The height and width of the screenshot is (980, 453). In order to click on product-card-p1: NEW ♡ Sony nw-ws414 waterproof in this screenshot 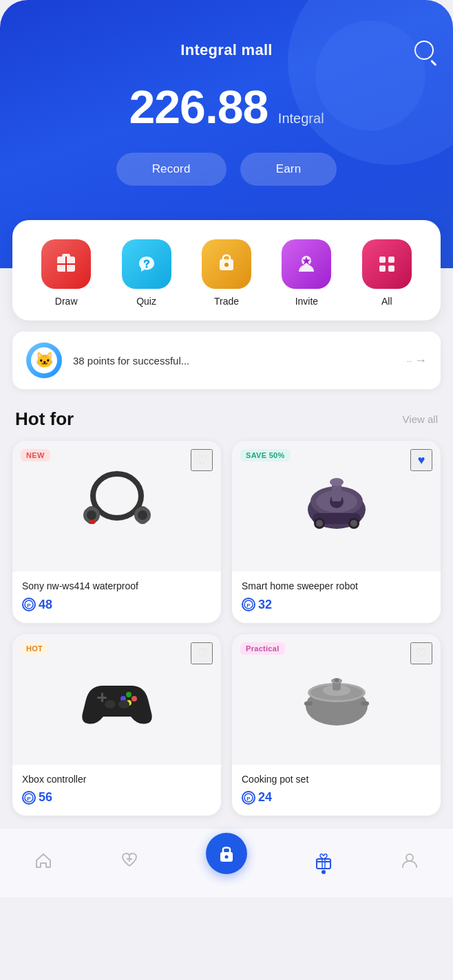, I will do `click(117, 532)`.